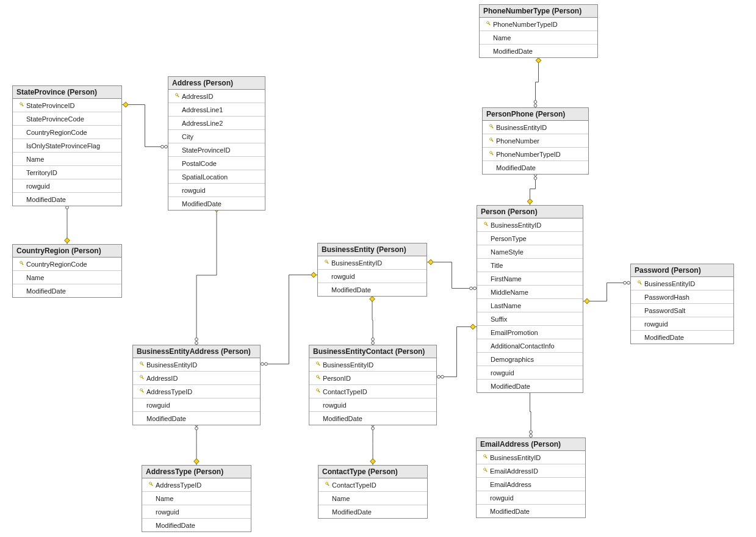 Image resolution: width=756 pixels, height=537 pixels. What do you see at coordinates (373, 472) in the screenshot?
I see `table-header: ContactType (Person)` at bounding box center [373, 472].